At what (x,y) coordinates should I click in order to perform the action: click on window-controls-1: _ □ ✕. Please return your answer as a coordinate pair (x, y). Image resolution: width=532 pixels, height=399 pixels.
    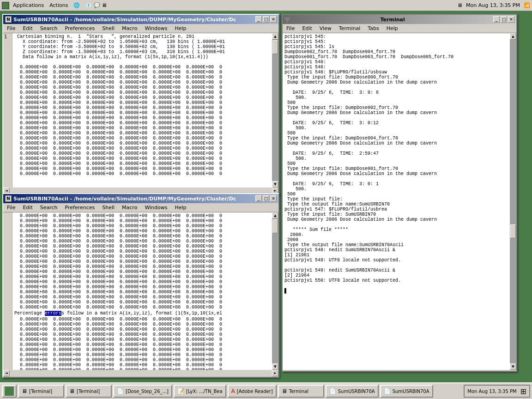
    Looking at the image, I should click on (266, 19).